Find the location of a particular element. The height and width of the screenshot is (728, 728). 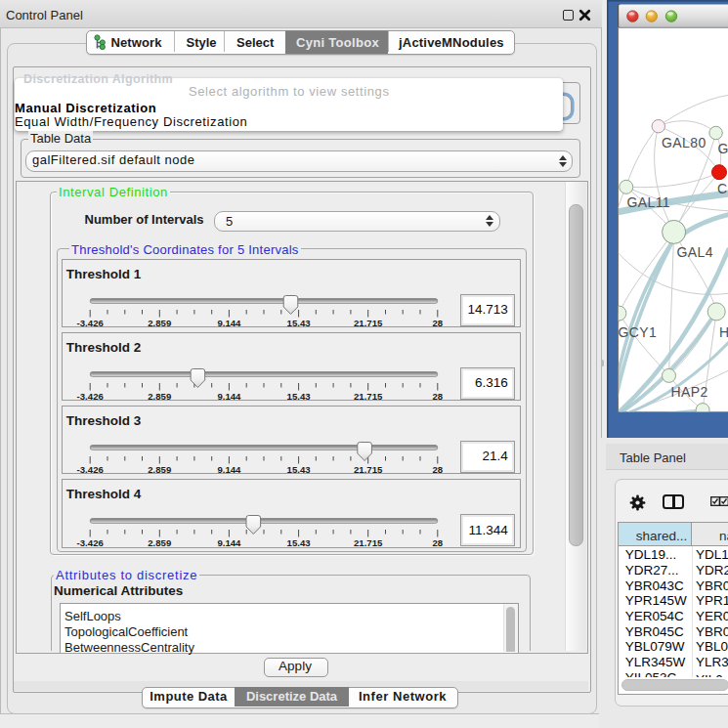

svg-text: GAL80 is located at coordinates (684, 143).